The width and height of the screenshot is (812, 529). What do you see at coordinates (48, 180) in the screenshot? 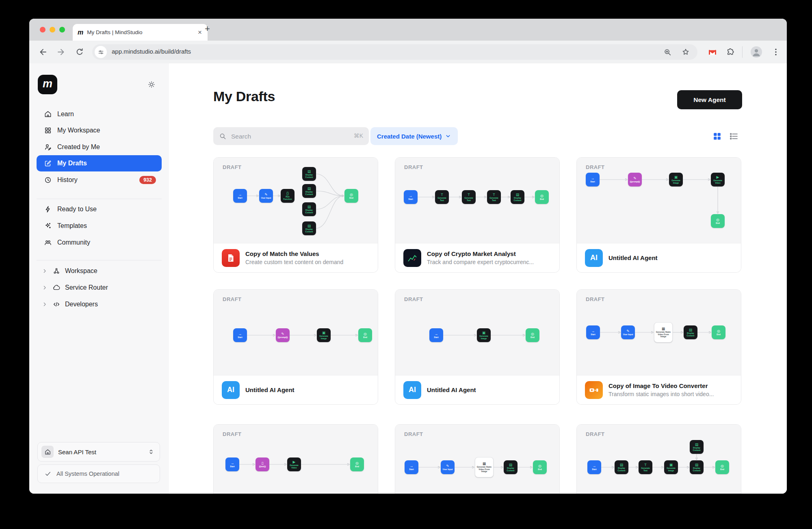
I see `clock-icon` at bounding box center [48, 180].